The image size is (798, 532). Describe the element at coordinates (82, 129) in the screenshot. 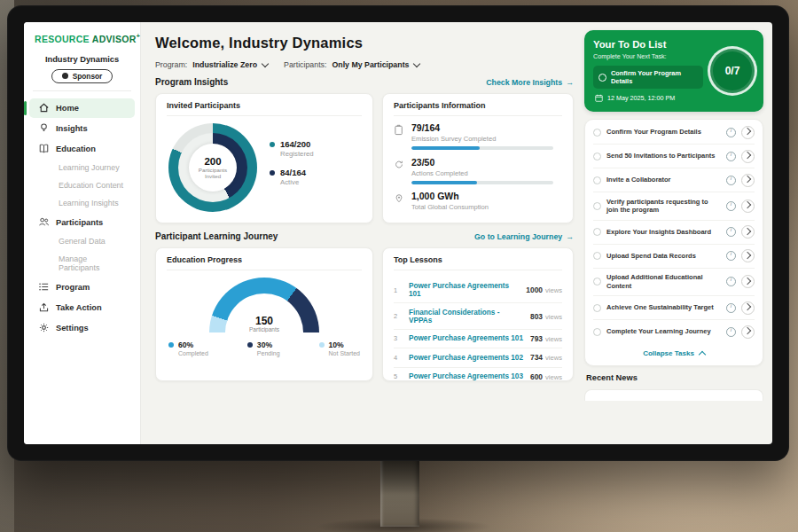

I see `sidebar-item-insights: Insights` at that location.